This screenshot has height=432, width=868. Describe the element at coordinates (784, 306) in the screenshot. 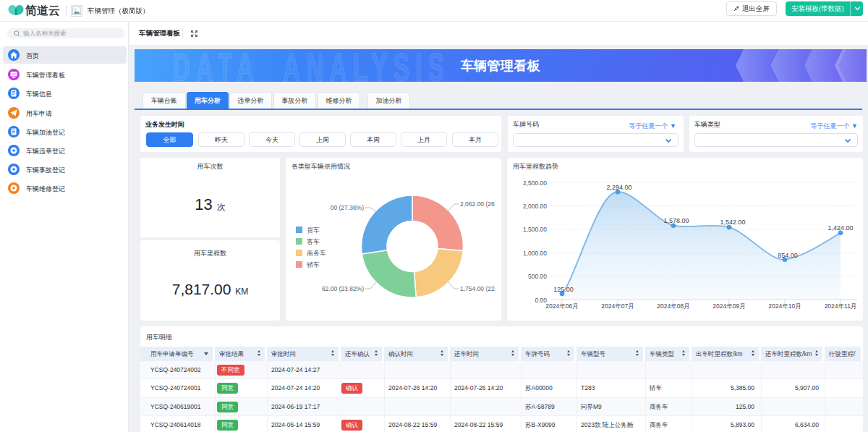

I see `svg-text: 2024年10月` at that location.